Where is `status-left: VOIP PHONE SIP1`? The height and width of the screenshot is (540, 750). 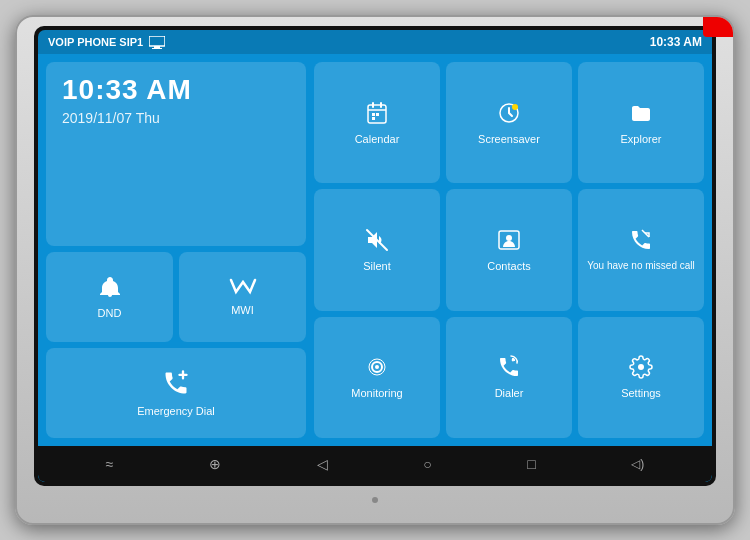 status-left: VOIP PHONE SIP1 is located at coordinates (106, 42).